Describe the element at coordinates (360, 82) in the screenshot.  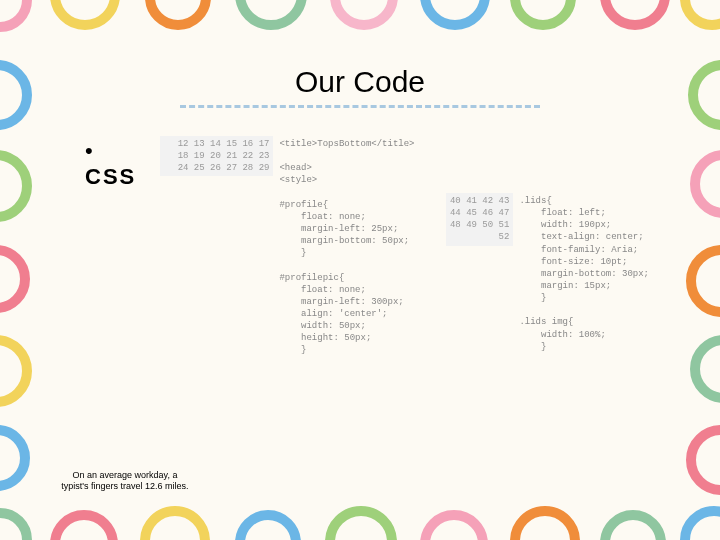
I see `page-title: Our Code` at that location.